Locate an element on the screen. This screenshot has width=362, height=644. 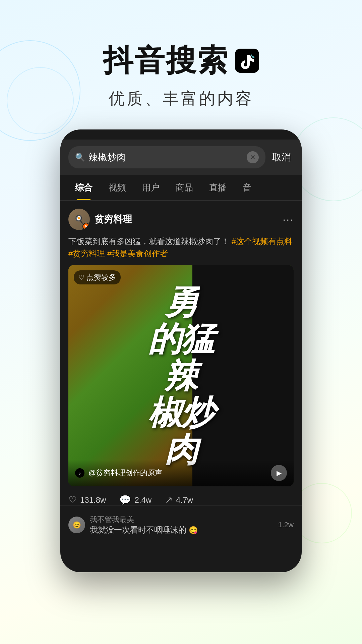
video-bottom-bar: ♪ @贫穷料理创作的原声 ▶ is located at coordinates (181, 473).